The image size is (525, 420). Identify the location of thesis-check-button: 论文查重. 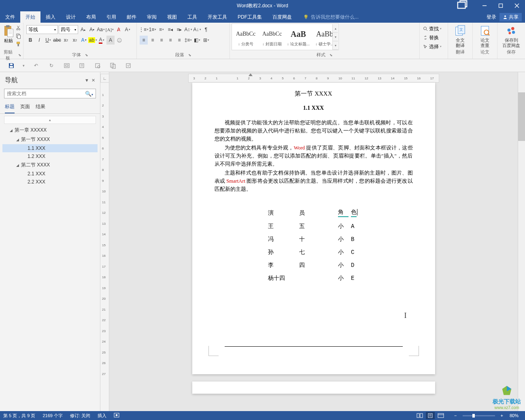
(485, 36).